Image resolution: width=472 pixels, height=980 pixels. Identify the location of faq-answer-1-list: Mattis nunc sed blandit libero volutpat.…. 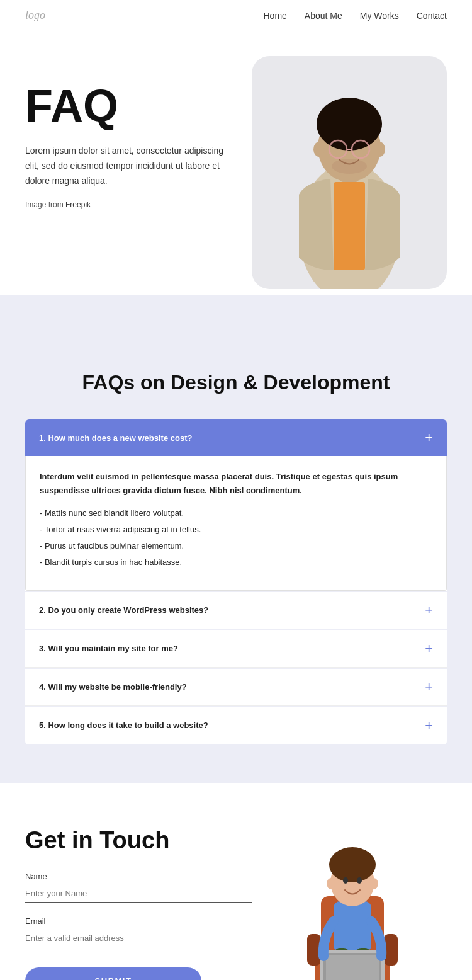
(236, 538).